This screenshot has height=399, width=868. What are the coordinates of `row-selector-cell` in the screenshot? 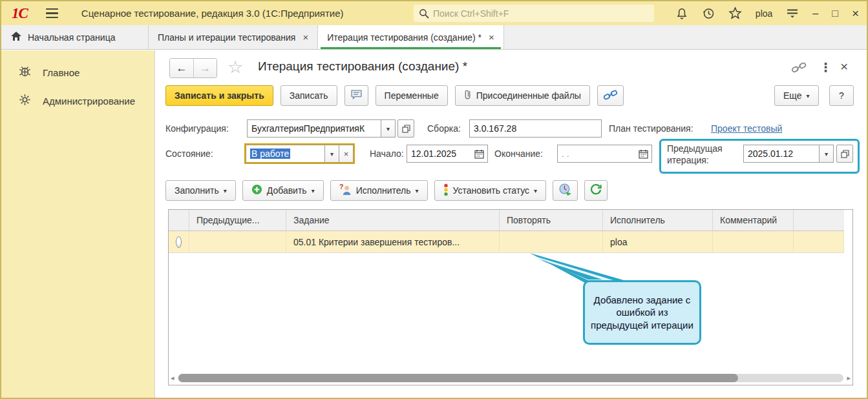 It's located at (179, 242).